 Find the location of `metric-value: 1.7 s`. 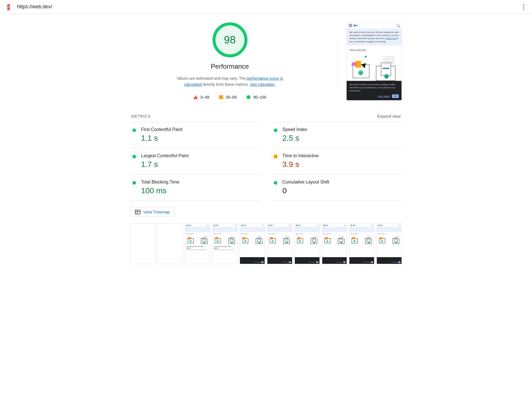

metric-value: 1.7 s is located at coordinates (200, 164).